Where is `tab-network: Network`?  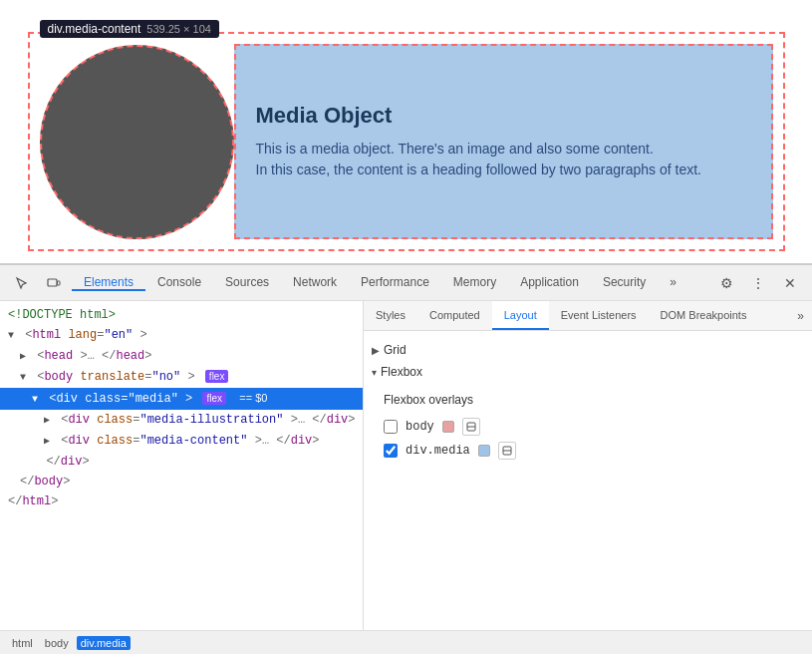
tab-network: Network is located at coordinates (315, 283).